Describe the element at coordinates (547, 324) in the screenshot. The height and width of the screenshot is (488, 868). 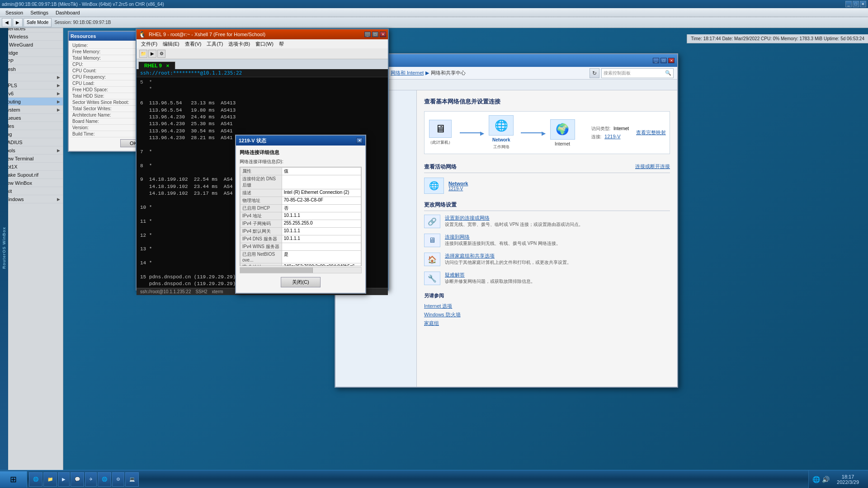
I see `nc-also-homegroup: 家庭组` at that location.